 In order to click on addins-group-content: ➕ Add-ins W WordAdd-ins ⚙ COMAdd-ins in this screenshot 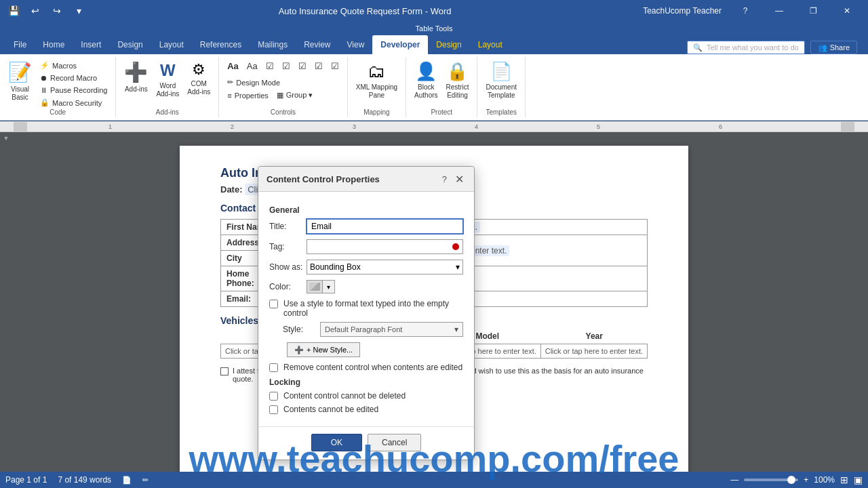, I will do `click(167, 83)`.